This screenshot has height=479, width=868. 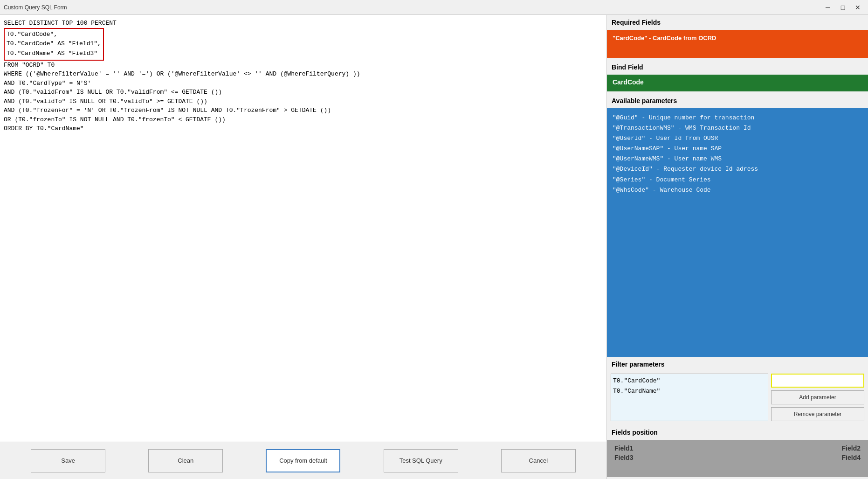 What do you see at coordinates (303, 83) in the screenshot?
I see `sql-remaining-line: AND T0."CardType" = N'S'` at bounding box center [303, 83].